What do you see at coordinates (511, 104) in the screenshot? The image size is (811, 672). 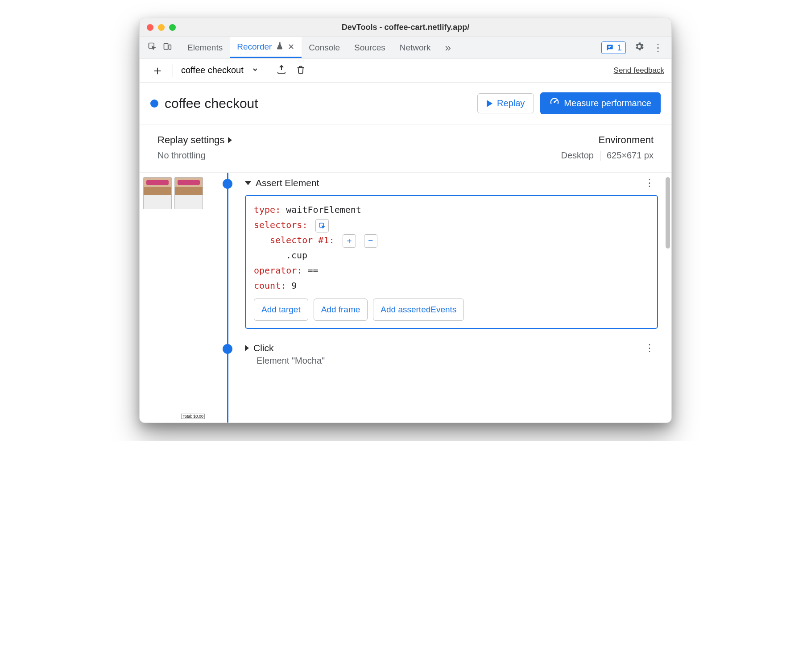 I see `replay-button-label: Replay` at bounding box center [511, 104].